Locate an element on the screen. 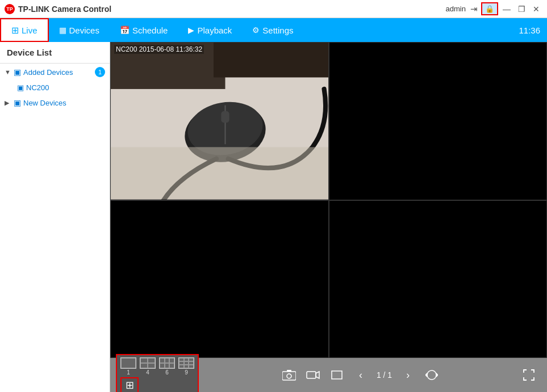 The height and width of the screenshot is (392, 547). live-grid-icon: ⊞ is located at coordinates (15, 31).